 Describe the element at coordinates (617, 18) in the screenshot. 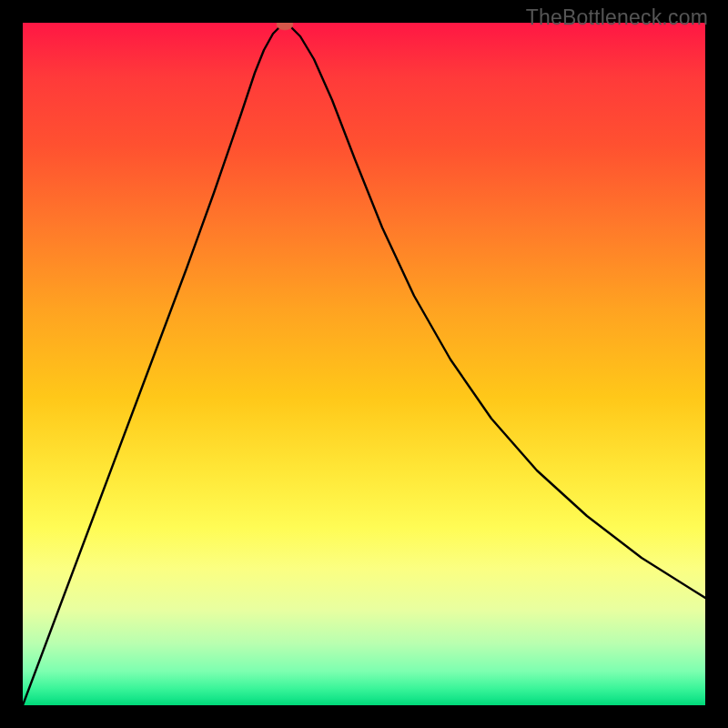

I see `watermark-text: TheBottleneck.com` at that location.